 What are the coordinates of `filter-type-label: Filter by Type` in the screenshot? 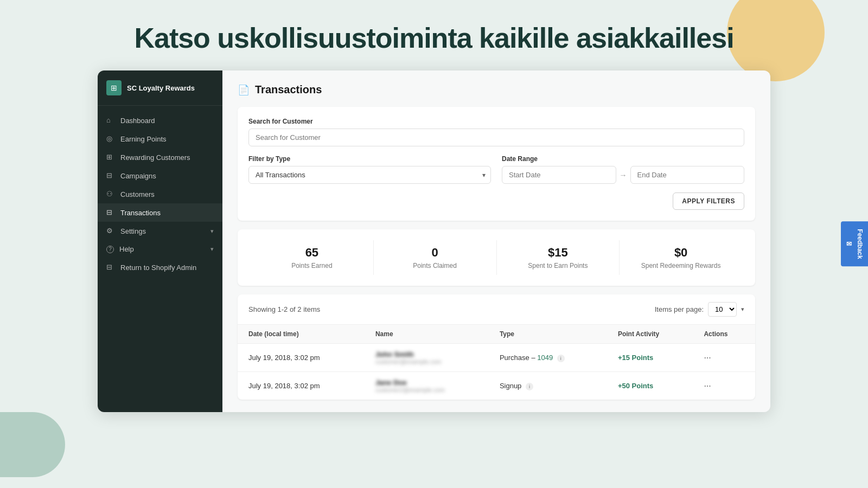 It's located at (370, 159).